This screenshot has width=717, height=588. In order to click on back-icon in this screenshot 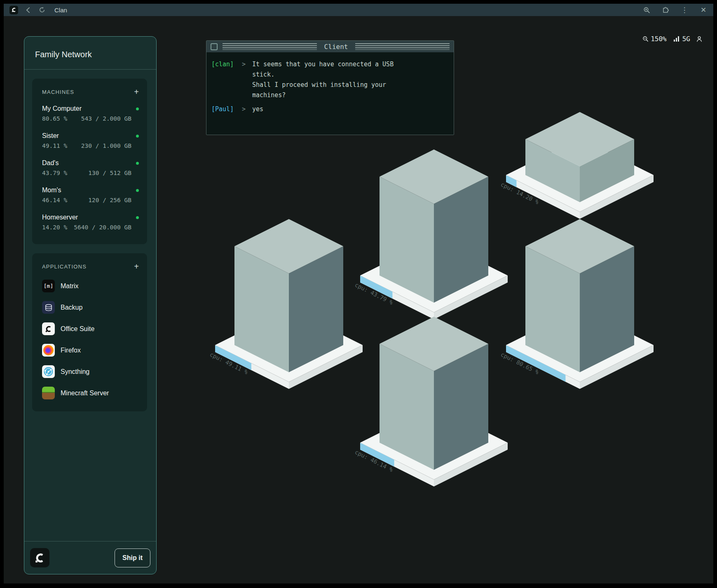, I will do `click(28, 10)`.